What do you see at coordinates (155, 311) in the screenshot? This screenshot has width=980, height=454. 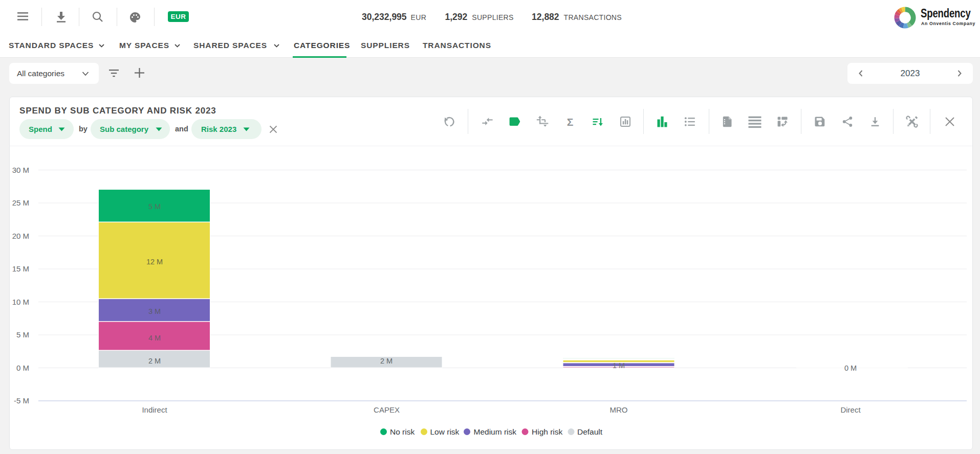 I see `svg-text: 3 M` at bounding box center [155, 311].